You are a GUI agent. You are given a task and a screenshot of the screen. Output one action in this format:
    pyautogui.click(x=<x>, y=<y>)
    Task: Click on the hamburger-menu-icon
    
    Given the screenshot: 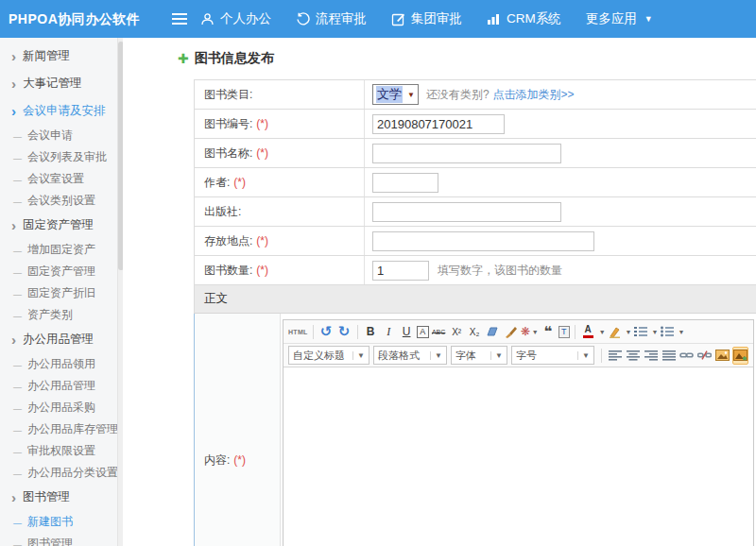 What is the action you would take?
    pyautogui.click(x=180, y=21)
    